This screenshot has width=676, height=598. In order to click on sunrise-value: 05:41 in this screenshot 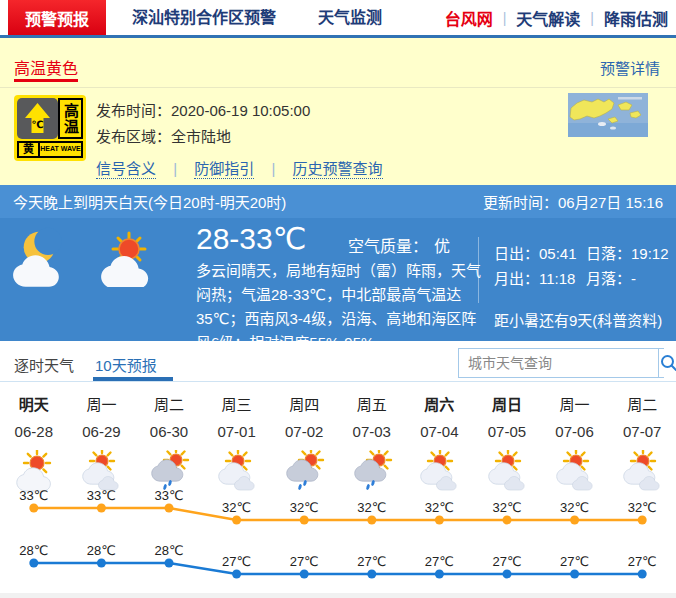, I will do `click(558, 254)`.